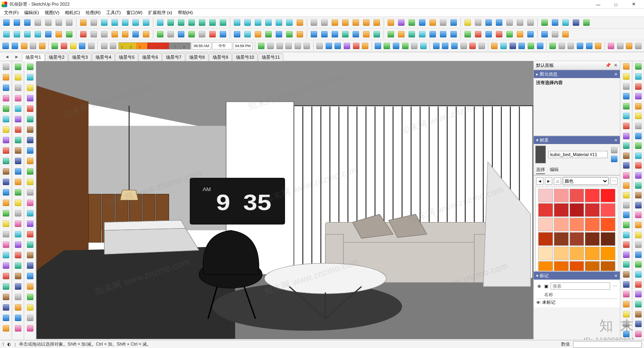  Describe the element at coordinates (174, 57) in the screenshot. I see `scene-tab: 场景号7` at that location.